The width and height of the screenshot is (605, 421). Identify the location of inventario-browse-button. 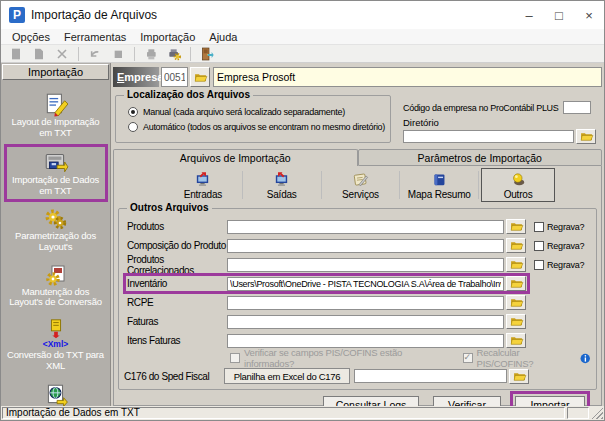
(516, 284).